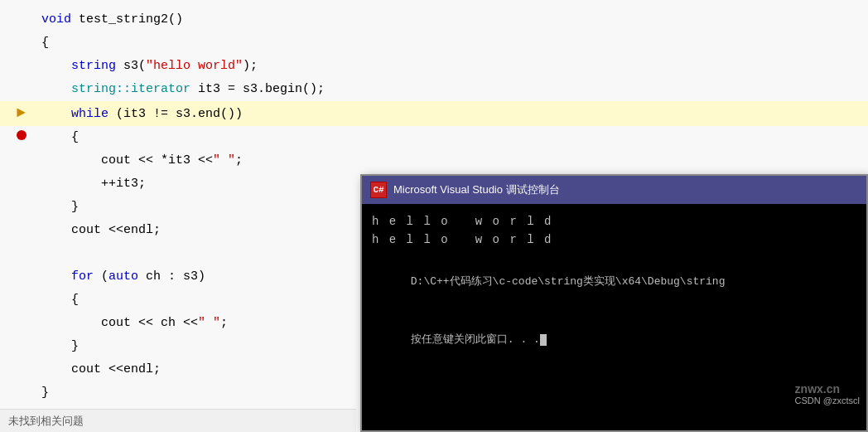  Describe the element at coordinates (131, 90) in the screenshot. I see `code-token: string::iterator` at that location.